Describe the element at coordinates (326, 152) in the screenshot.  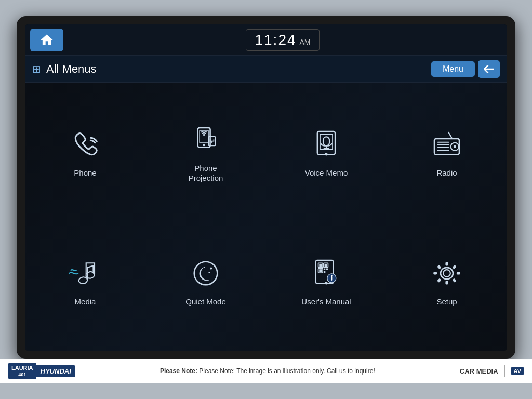
I see `app-voice-memo: Voice Memo` at that location.